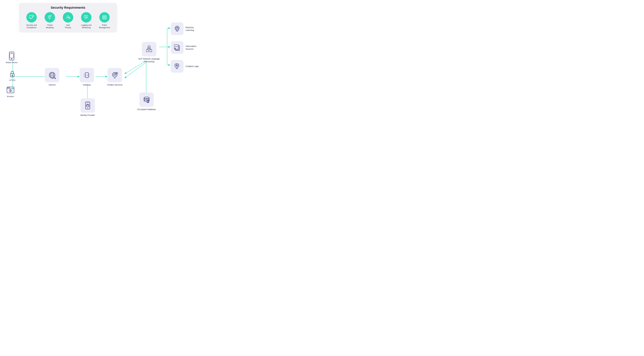  Describe the element at coordinates (87, 75) in the screenshot. I see `gateway-icon-box: </>` at that location.